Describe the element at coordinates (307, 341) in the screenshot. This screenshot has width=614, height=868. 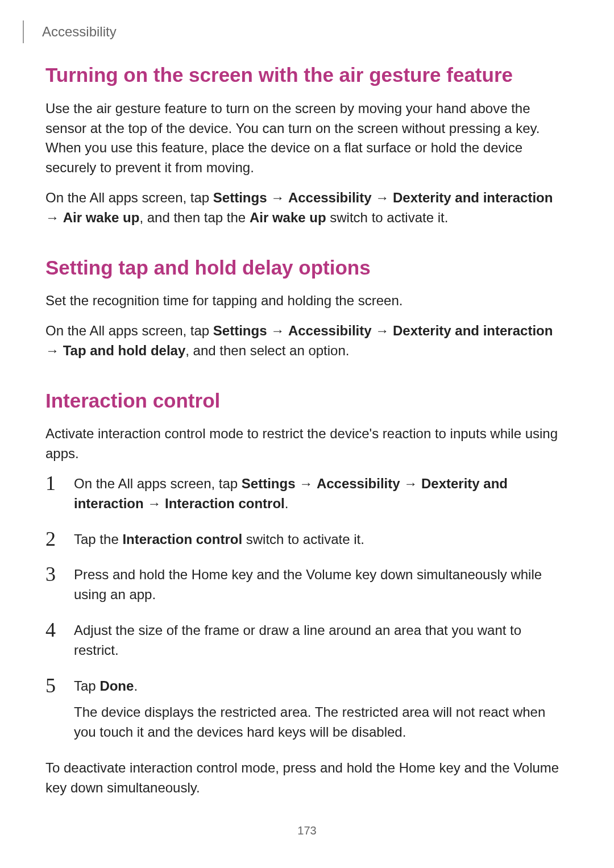
I see `section2-para2: On the All apps screen, tap Settings → A…` at that location.